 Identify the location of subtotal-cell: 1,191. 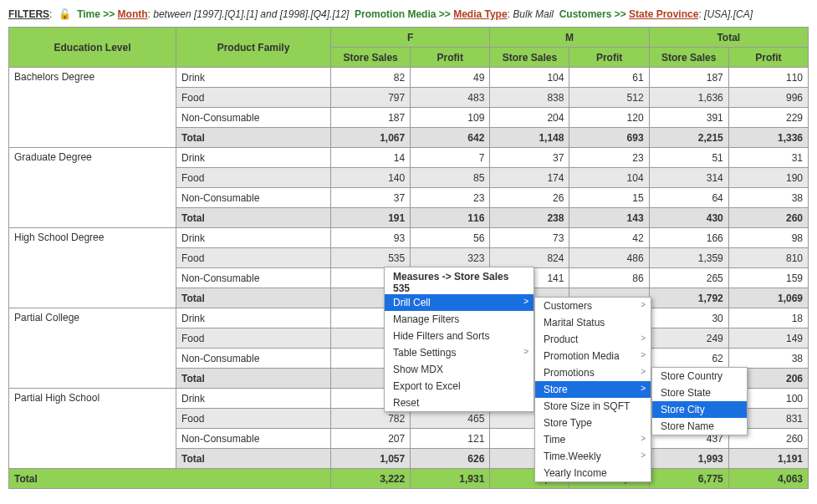
(768, 459).